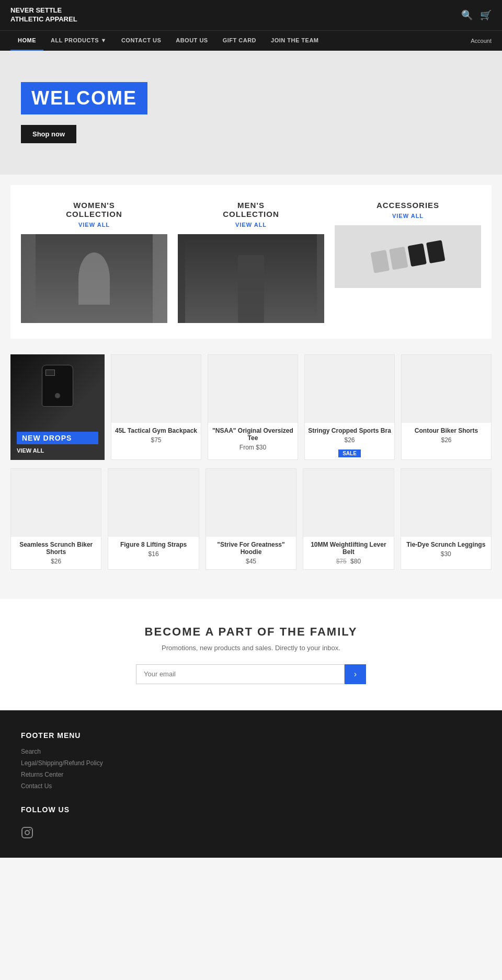 Image resolution: width=502 pixels, height=980 pixels. Describe the element at coordinates (295, 41) in the screenshot. I see `nav-item-join: JOIN THE TEAM` at that location.